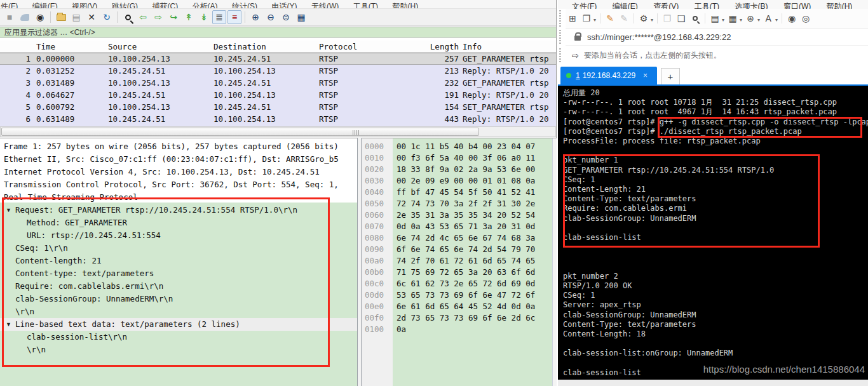  Describe the element at coordinates (301, 17) in the screenshot. I see `resize-columns-icon: ▦` at that location.